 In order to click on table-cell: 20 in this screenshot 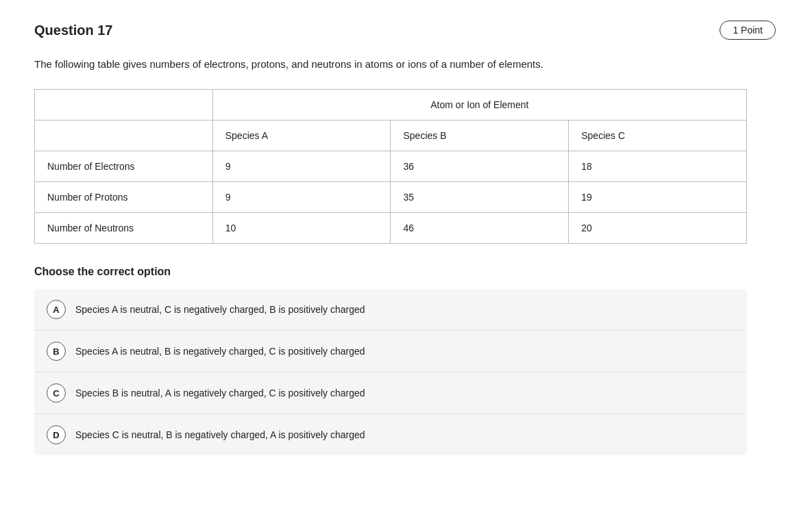, I will do `click(658, 229)`.